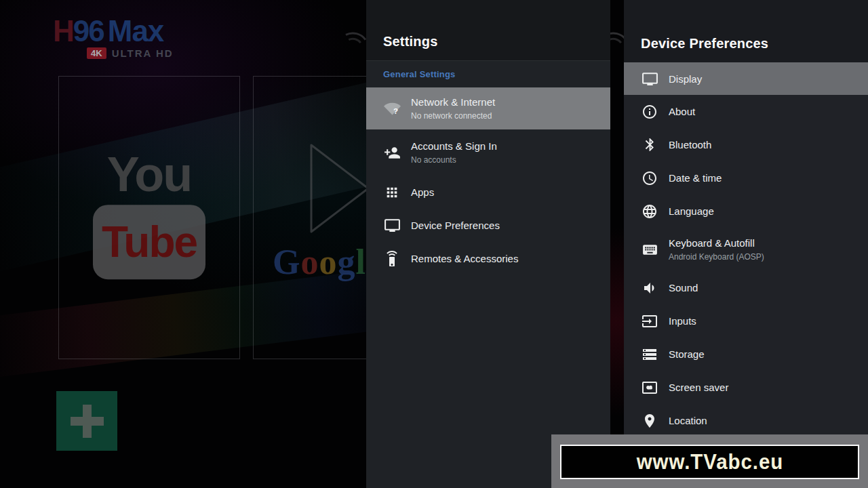 The width and height of the screenshot is (868, 488). I want to click on settings-item-network-internet: ?Network & InternetNo network connected, so click(488, 108).